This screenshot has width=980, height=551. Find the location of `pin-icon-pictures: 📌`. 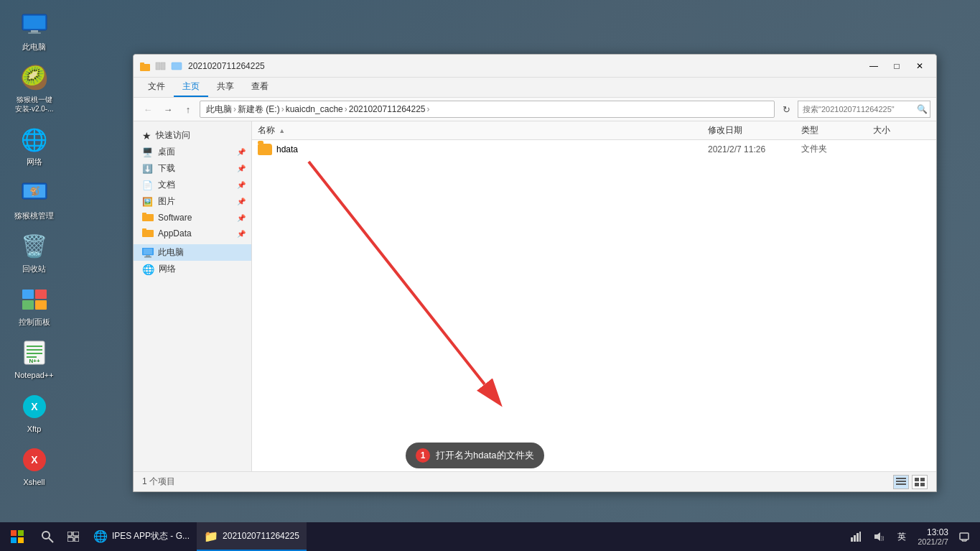

pin-icon-pictures: 📌 is located at coordinates (241, 201).